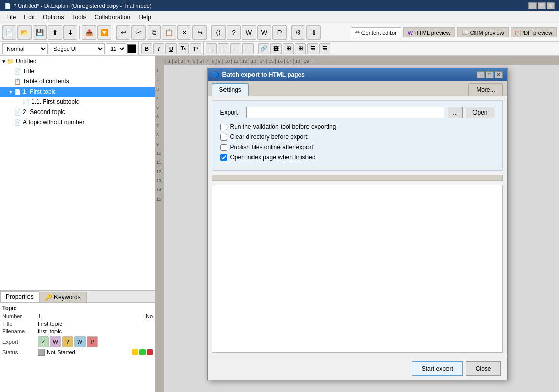 This screenshot has height=392, width=559. I want to click on menu-options: Options, so click(53, 17).